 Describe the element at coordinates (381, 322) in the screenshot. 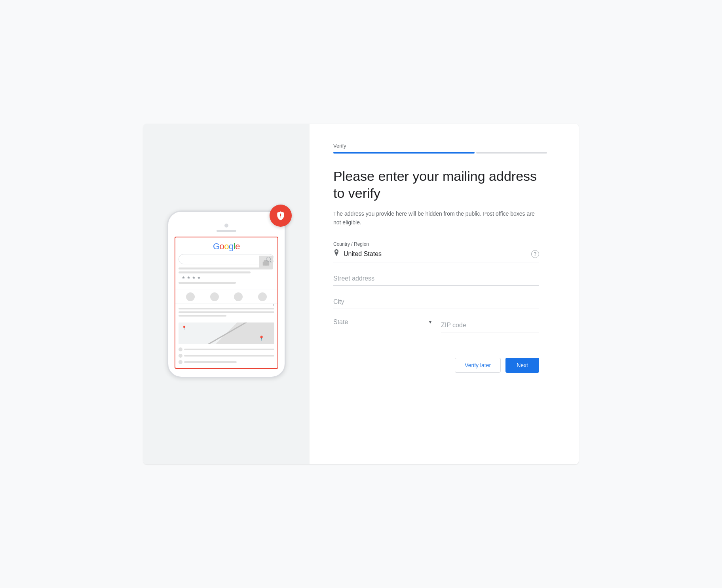

I see `state-placeholder: State` at that location.